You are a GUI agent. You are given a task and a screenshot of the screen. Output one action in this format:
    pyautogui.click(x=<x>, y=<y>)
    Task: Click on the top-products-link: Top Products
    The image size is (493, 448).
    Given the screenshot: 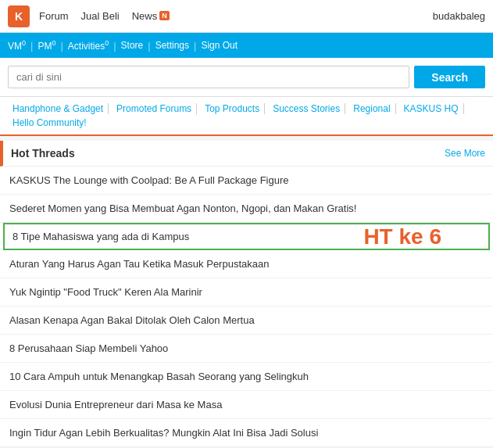 What is the action you would take?
    pyautogui.click(x=233, y=109)
    